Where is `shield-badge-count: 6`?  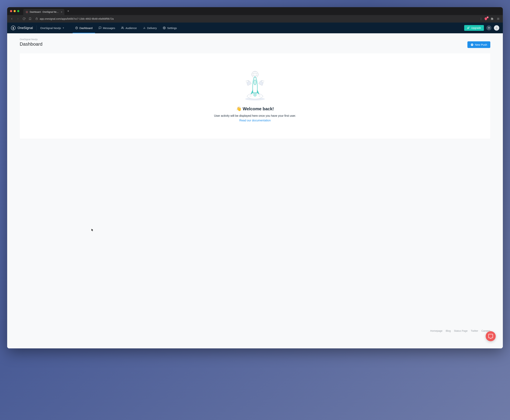 shield-badge-count: 6 is located at coordinates (488, 17).